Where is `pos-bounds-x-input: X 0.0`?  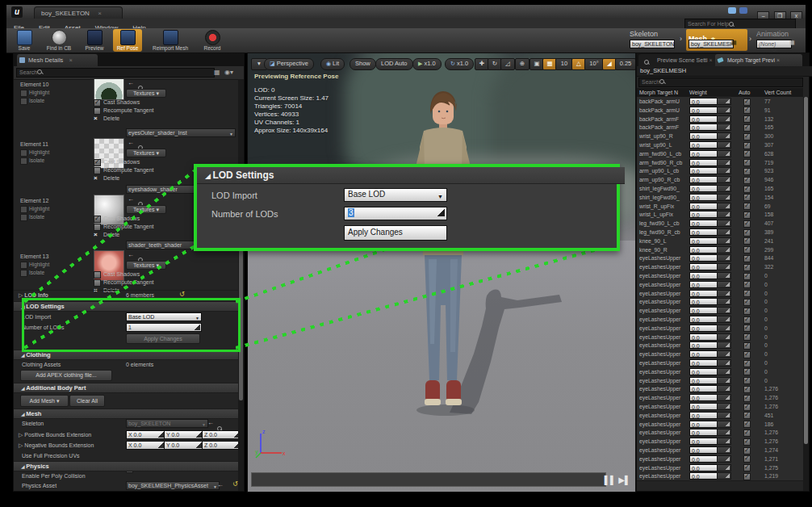
pos-bounds-x-input: X 0.0 is located at coordinates (145, 434).